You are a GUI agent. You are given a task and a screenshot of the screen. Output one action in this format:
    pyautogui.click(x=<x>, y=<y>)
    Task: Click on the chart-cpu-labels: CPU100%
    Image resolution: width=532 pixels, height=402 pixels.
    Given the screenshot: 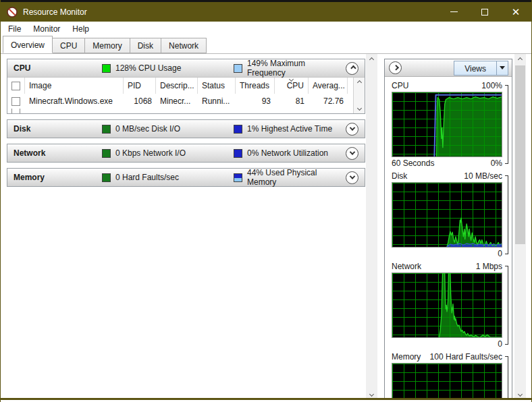 What is the action you would take?
    pyautogui.click(x=447, y=85)
    